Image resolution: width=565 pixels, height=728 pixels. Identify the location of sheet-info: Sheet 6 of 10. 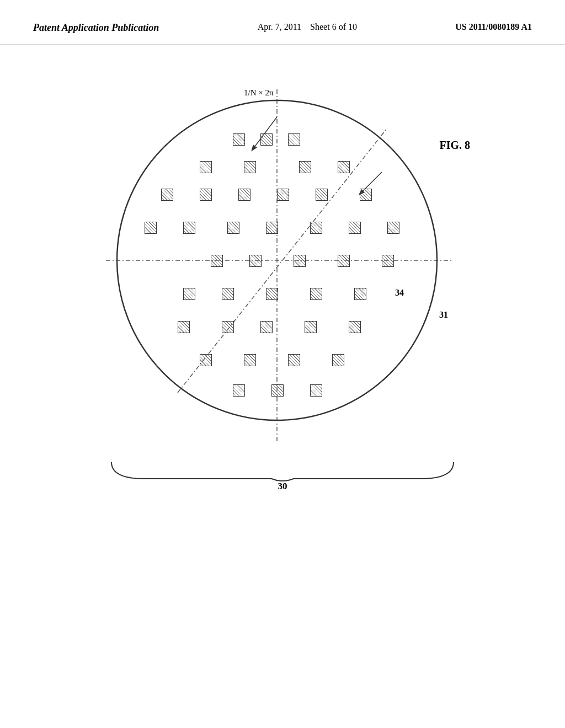
(333, 26).